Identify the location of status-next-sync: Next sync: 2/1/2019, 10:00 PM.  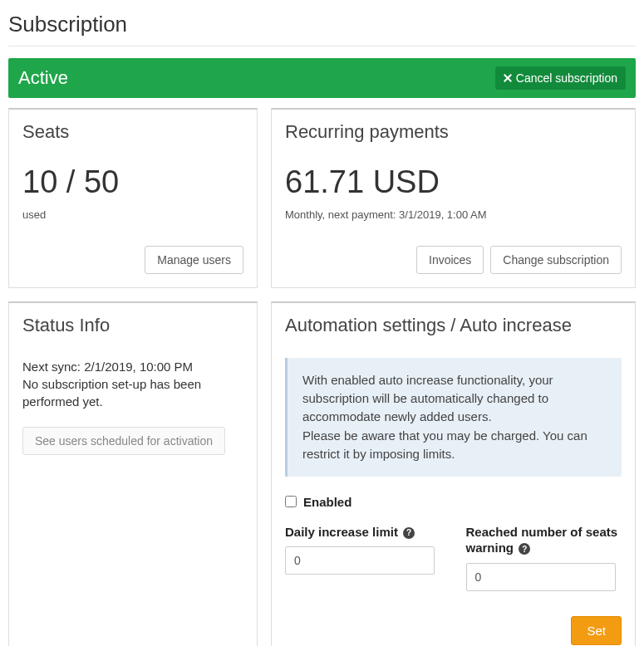
(133, 367).